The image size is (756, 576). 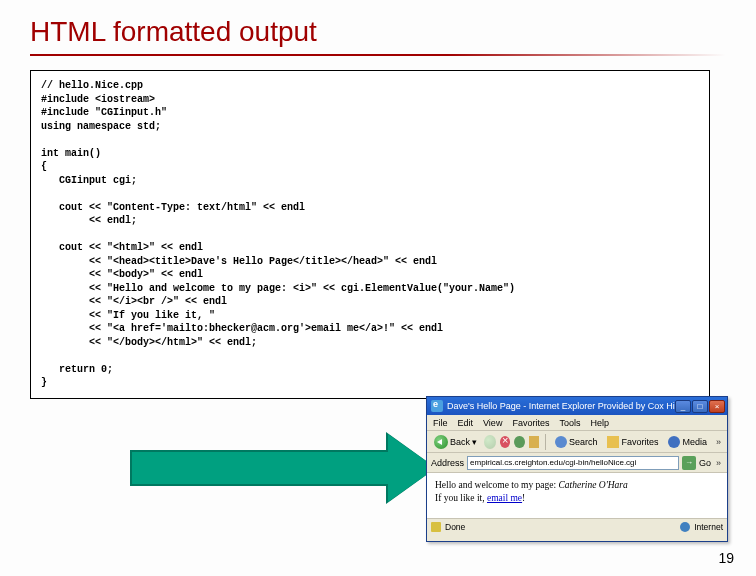 I want to click on stop-button, so click(x=505, y=442).